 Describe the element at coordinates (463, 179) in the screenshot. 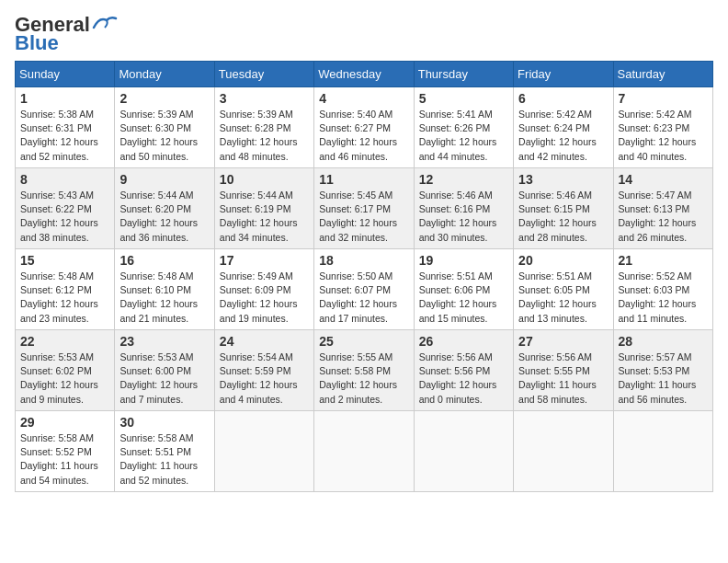

I see `day-number: 12` at that location.